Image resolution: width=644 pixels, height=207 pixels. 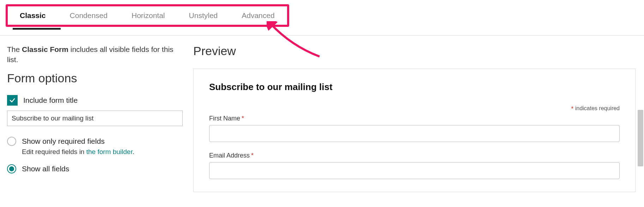 What do you see at coordinates (148, 16) in the screenshot?
I see `tab-horizontal: Horizontal` at bounding box center [148, 16].